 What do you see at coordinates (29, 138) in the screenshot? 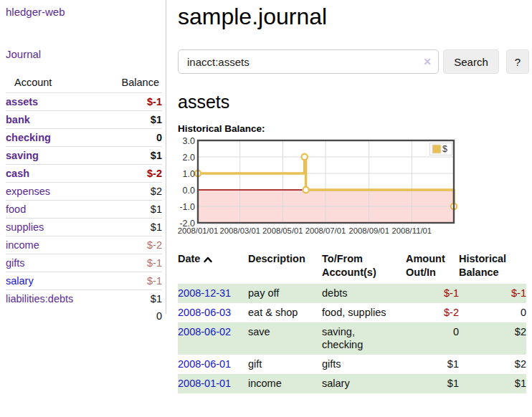
I see `account-link-checking: checking` at bounding box center [29, 138].